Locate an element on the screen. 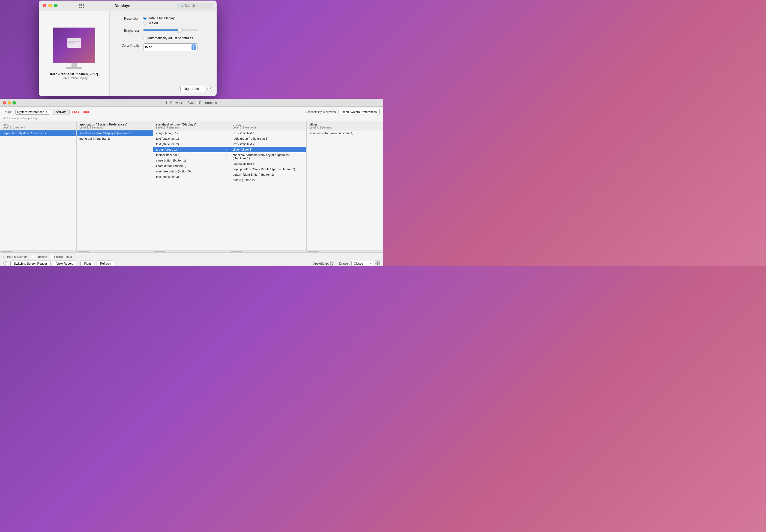 Image resolution: width=766 pixels, height=532 pixels. minimize-button is located at coordinates (50, 5).